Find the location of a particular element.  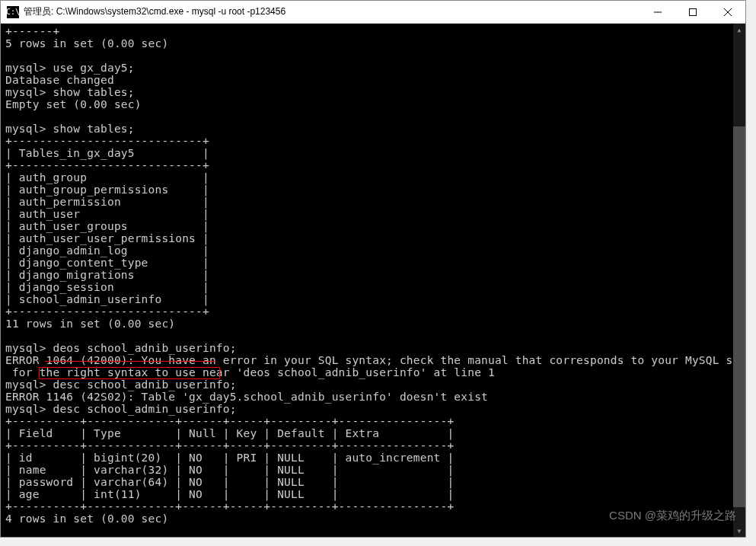

window-controls is located at coordinates (693, 12).